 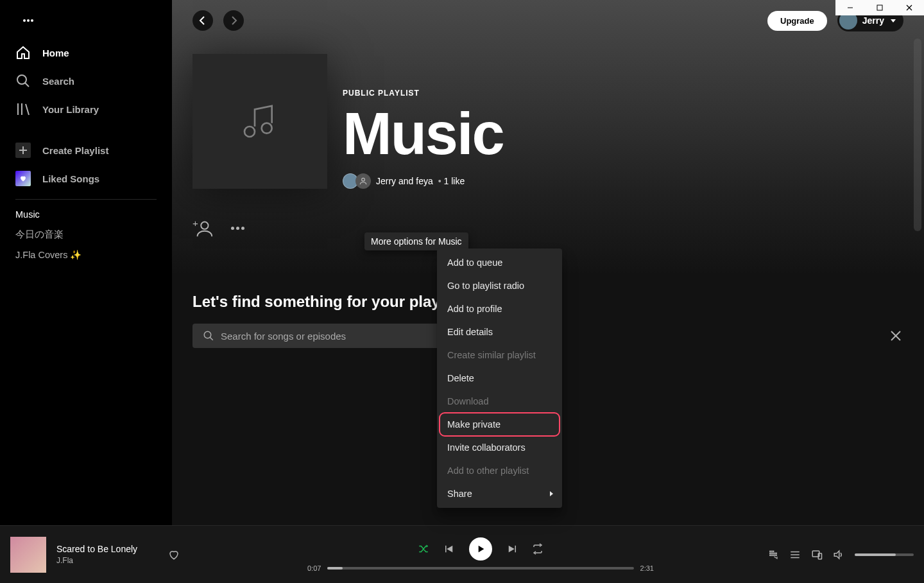 I want to click on player-bar: Scared to Be Lonely J.Fla 0:07 2:31, so click(x=462, y=554).